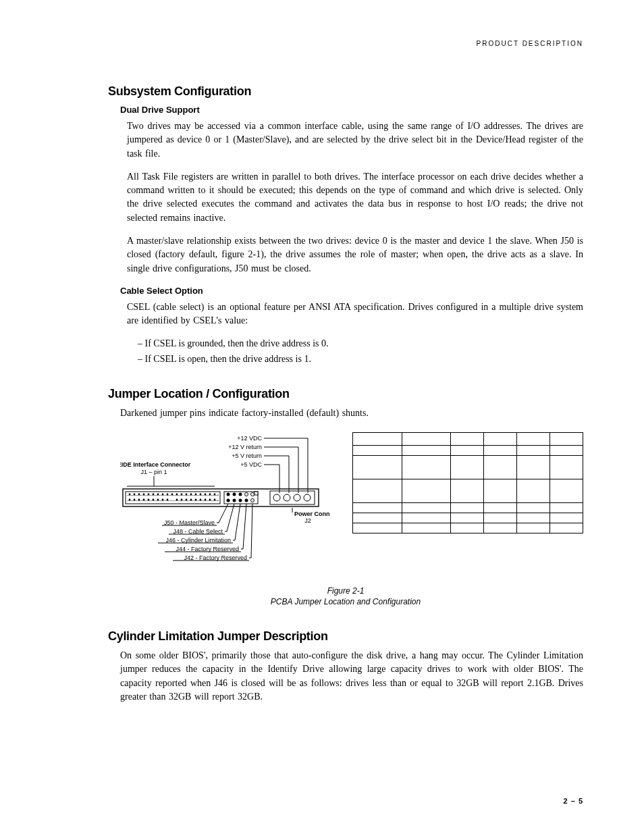  What do you see at coordinates (250, 438) in the screenshot?
I see `label-12vdc: +12 VDC` at bounding box center [250, 438].